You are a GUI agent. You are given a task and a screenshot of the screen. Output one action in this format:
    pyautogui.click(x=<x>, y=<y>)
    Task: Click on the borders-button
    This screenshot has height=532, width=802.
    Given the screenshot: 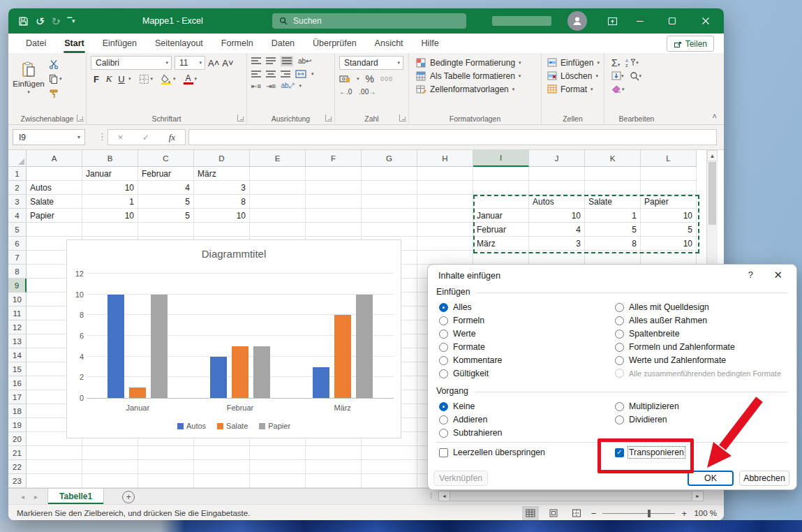 What is the action you would take?
    pyautogui.click(x=144, y=80)
    